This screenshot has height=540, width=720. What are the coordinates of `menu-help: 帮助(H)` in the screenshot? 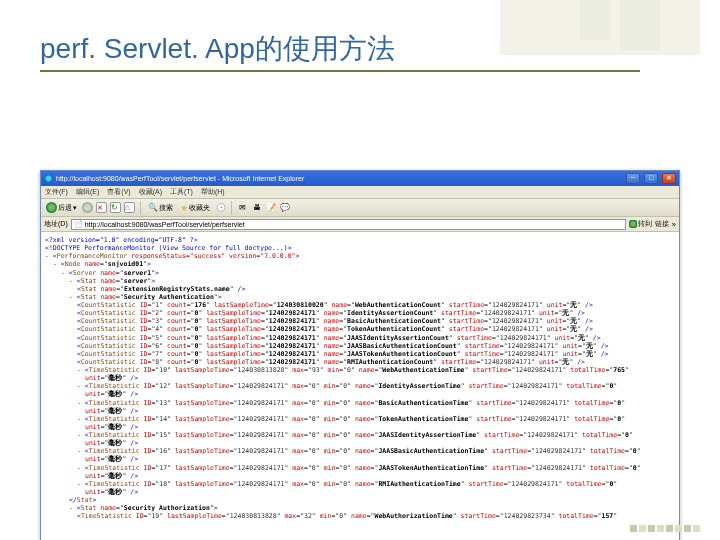 It's located at (213, 192).